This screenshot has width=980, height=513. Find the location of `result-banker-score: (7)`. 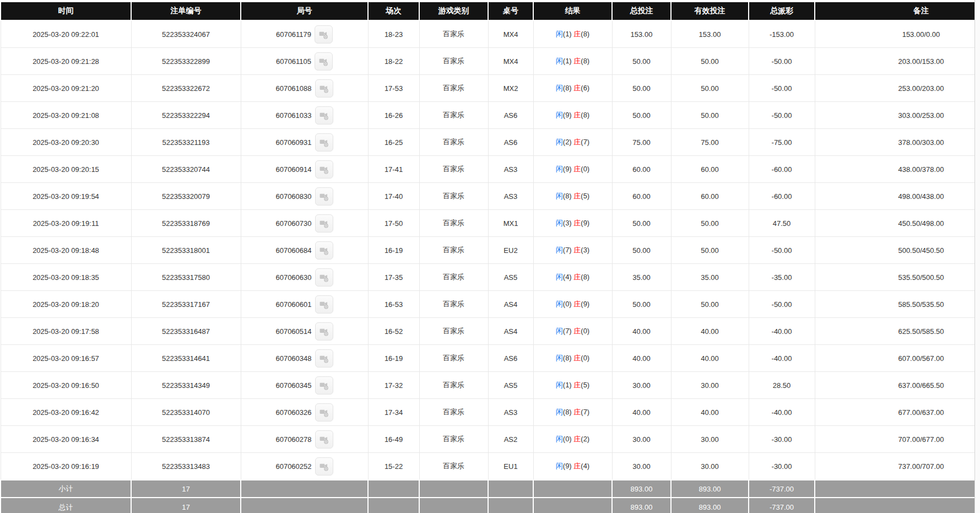

result-banker-score: (7) is located at coordinates (585, 142).